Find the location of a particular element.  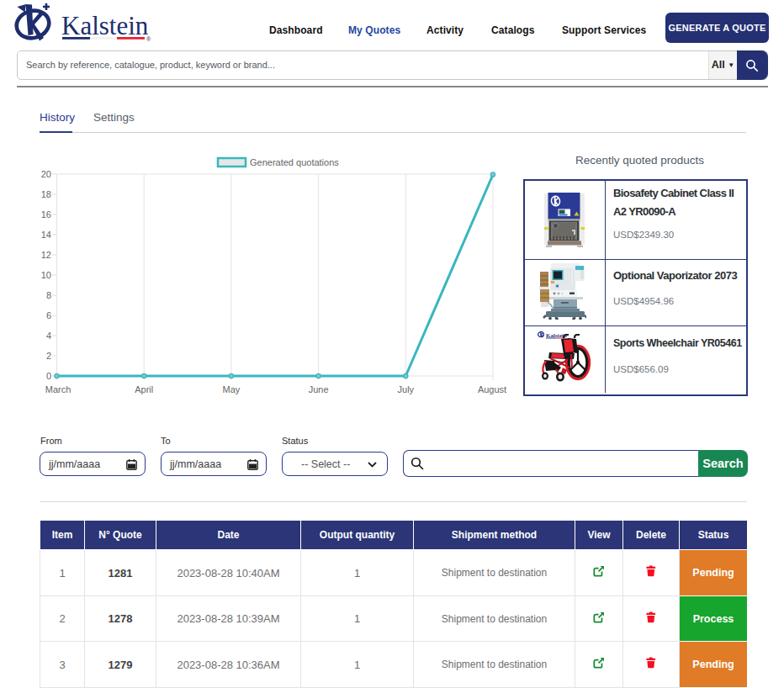

svg-text: Kalstein is located at coordinates (105, 25).